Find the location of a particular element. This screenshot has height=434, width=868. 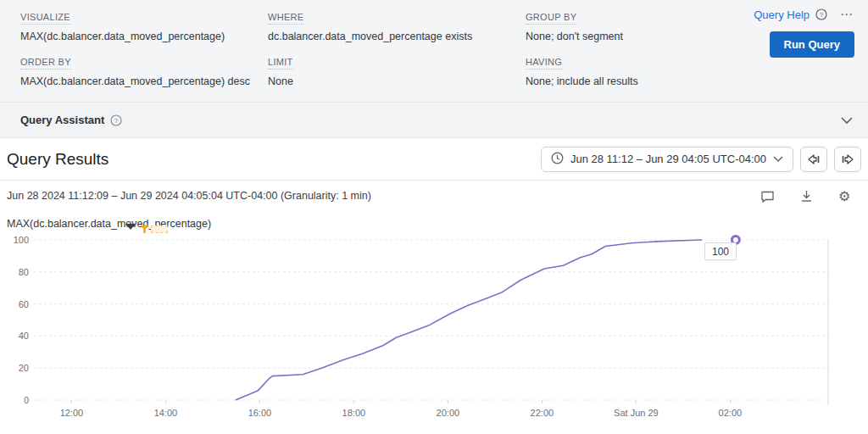

svg-text: 20 is located at coordinates (24, 368).